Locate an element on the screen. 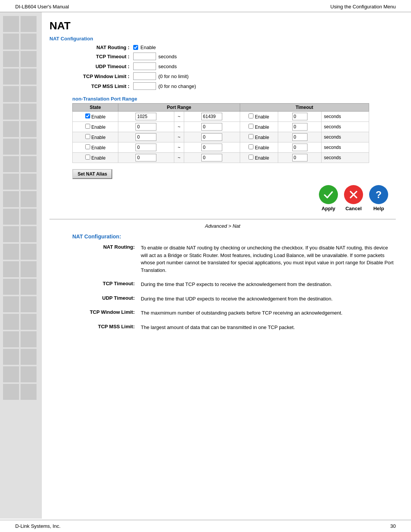  apply-button-group: Apply is located at coordinates (328, 198).